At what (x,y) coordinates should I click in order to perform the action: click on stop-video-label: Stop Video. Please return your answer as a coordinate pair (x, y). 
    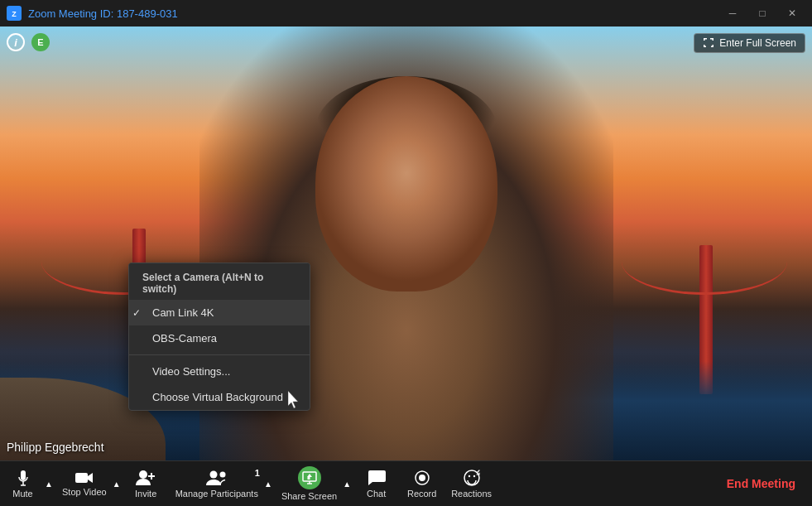
    Looking at the image, I should click on (84, 492).